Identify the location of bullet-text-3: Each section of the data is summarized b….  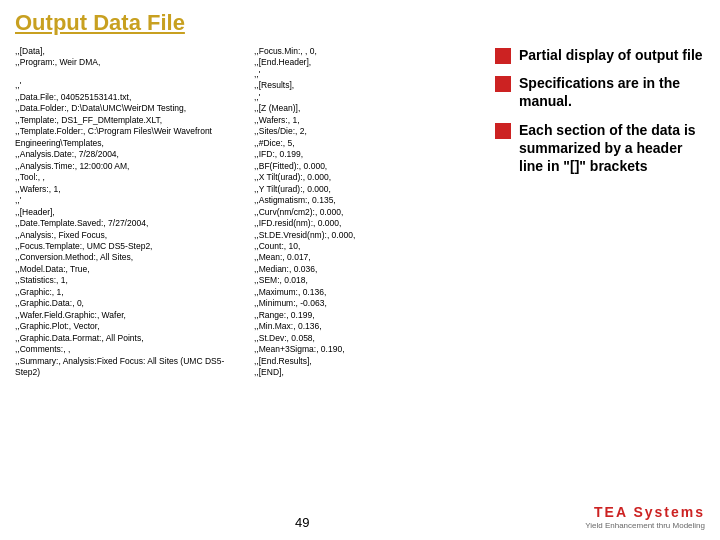
(612, 148).